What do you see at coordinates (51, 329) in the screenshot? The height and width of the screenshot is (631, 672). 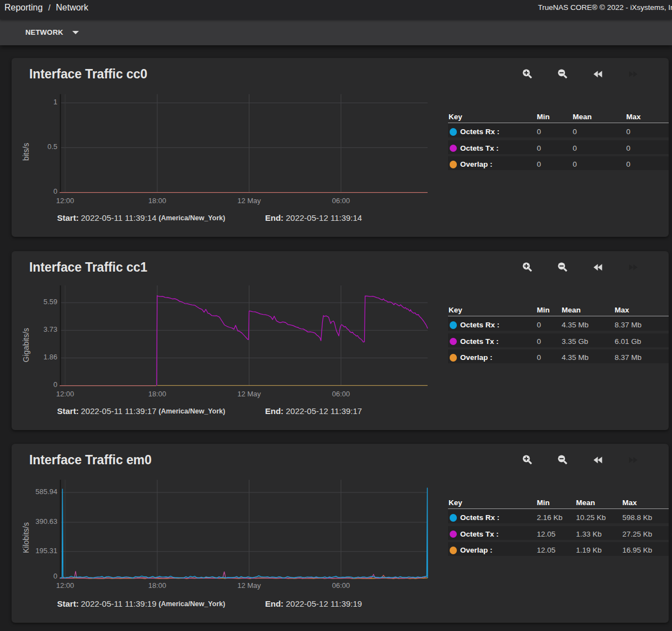 I see `svg-text: 3.73` at bounding box center [51, 329].